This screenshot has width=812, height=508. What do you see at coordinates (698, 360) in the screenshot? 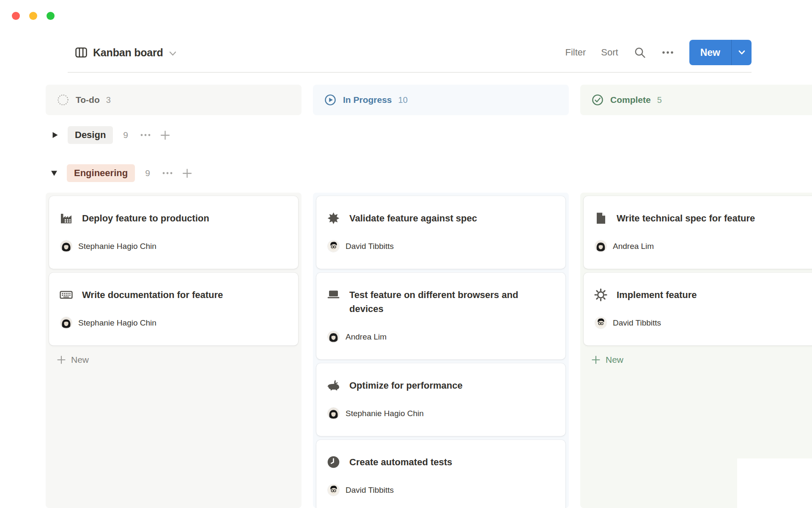
I see `add-card-complete: New` at bounding box center [698, 360].